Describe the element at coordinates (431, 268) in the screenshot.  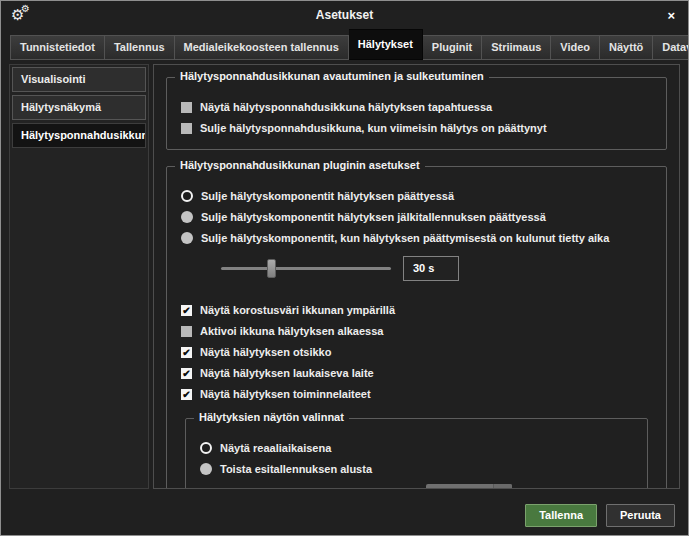
I see `close-delay-value: 30 s` at that location.